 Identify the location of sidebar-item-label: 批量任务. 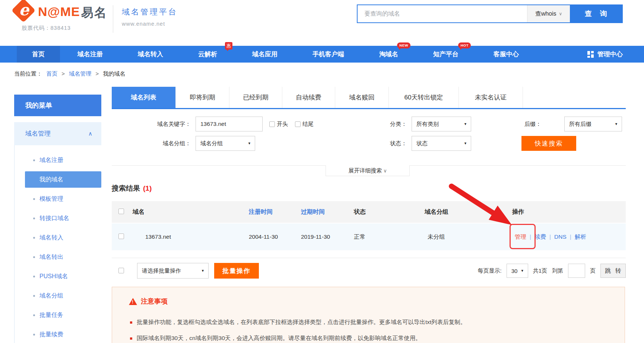
(51, 315).